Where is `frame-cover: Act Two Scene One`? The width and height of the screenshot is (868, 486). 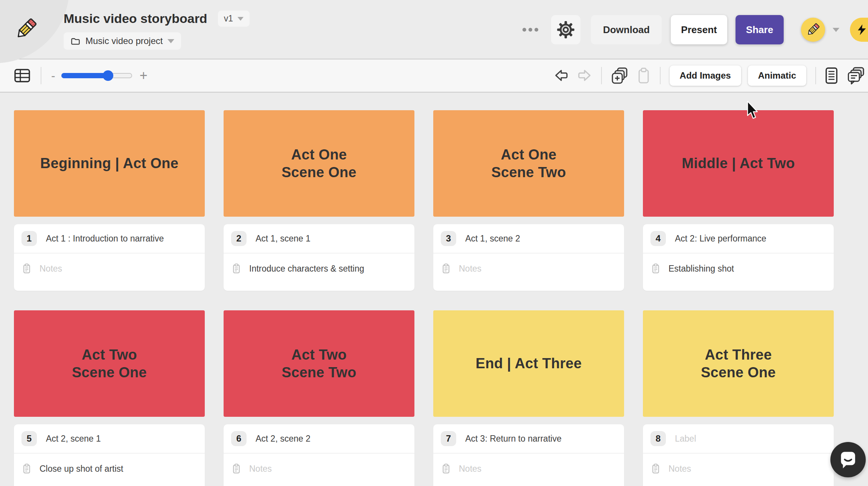 frame-cover: Act Two Scene One is located at coordinates (109, 363).